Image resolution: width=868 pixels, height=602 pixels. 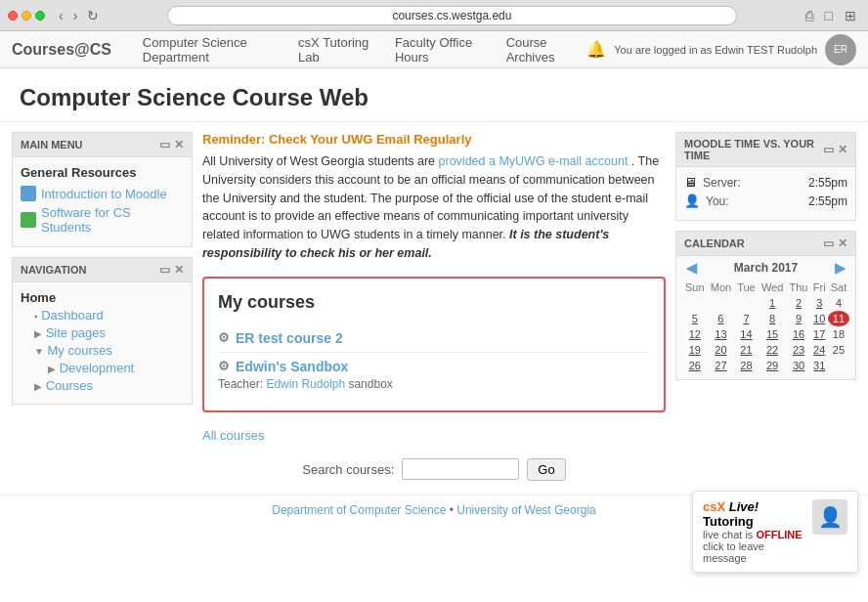 What do you see at coordinates (695, 334) in the screenshot?
I see `calendar-day: 12` at bounding box center [695, 334].